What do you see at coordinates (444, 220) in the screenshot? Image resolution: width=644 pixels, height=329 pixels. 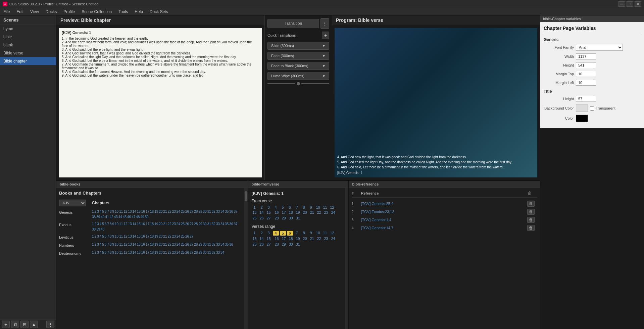 I see `ref-link-3: [TGV] Genesis:1,4` at bounding box center [444, 220].